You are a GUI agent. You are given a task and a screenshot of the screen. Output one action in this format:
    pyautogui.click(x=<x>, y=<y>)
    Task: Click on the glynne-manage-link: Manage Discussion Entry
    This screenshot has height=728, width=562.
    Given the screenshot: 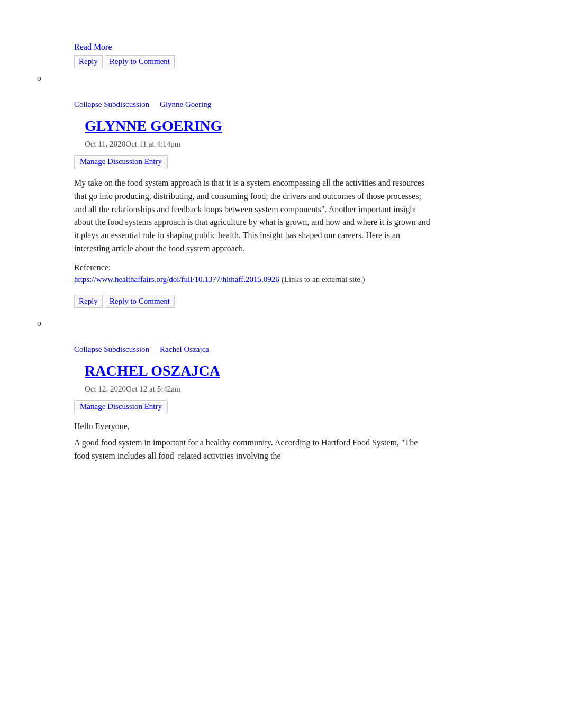 What is the action you would take?
    pyautogui.click(x=121, y=162)
    